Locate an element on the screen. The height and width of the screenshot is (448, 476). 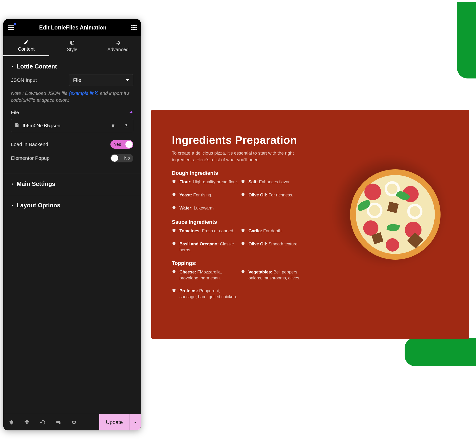
item-key: Basil and Oregano: is located at coordinates (199, 244).